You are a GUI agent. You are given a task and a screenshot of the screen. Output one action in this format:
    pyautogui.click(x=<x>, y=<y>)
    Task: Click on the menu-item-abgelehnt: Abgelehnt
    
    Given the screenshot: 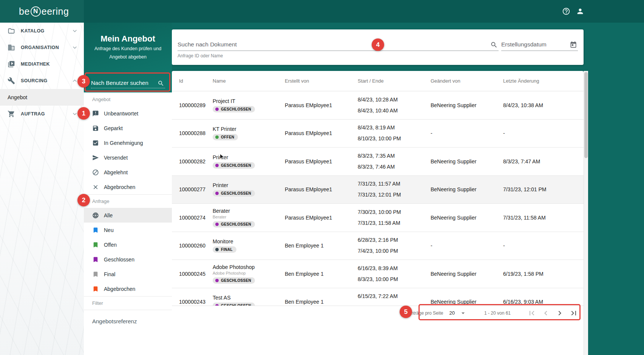 What is the action you would take?
    pyautogui.click(x=128, y=172)
    